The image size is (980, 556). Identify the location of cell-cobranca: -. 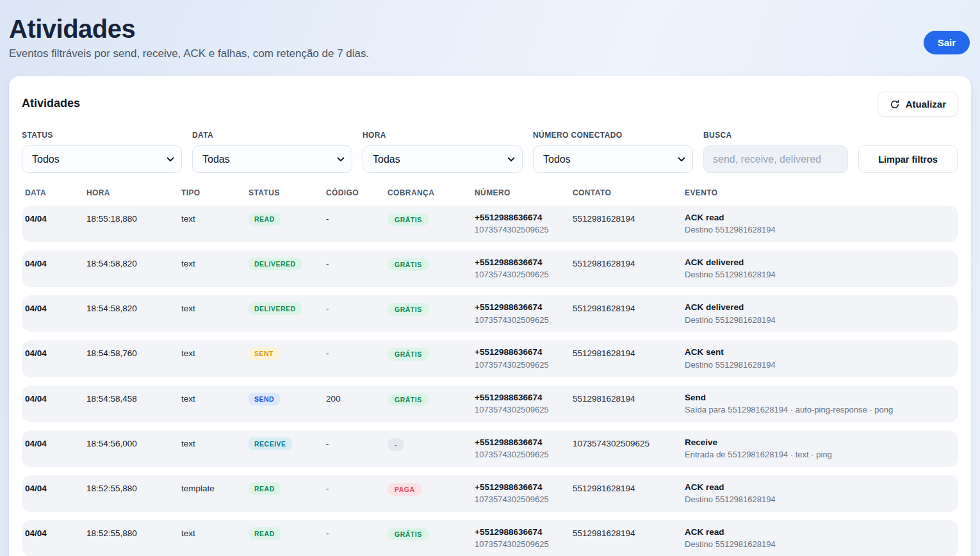
(431, 444).